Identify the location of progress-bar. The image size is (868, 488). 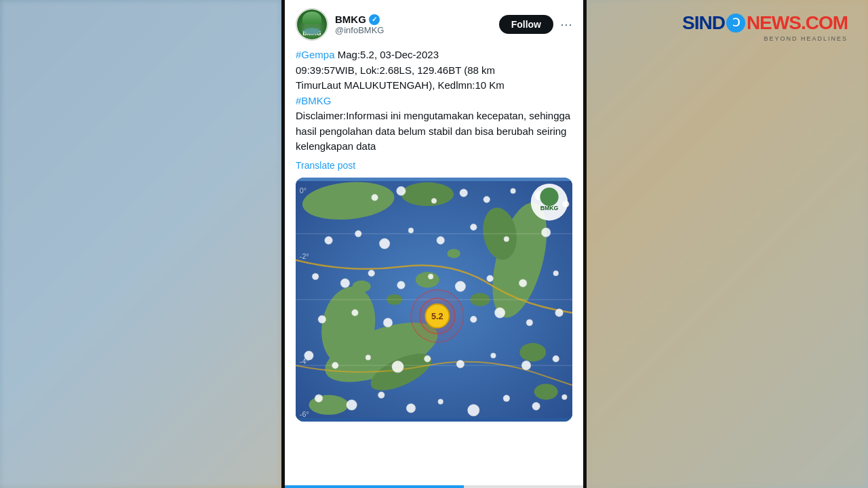
(434, 487).